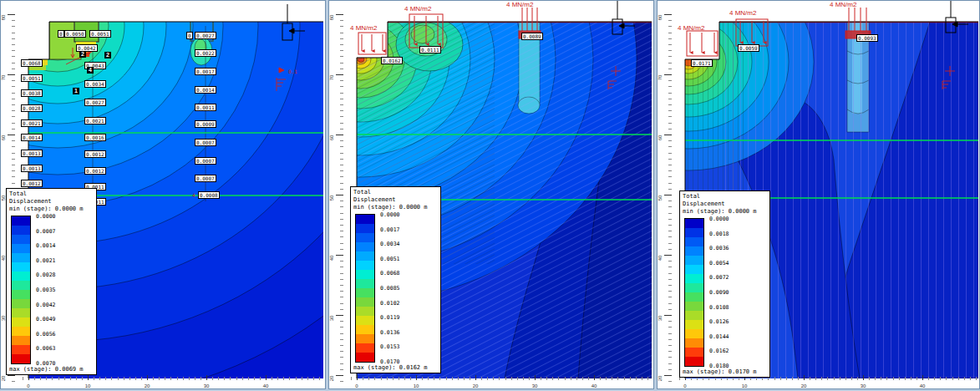 The width and height of the screenshot is (980, 391). Describe the element at coordinates (737, 292) in the screenshot. I see `legend-values: 0.00000.00180.00360.00540.00720.00900.01…` at that location.